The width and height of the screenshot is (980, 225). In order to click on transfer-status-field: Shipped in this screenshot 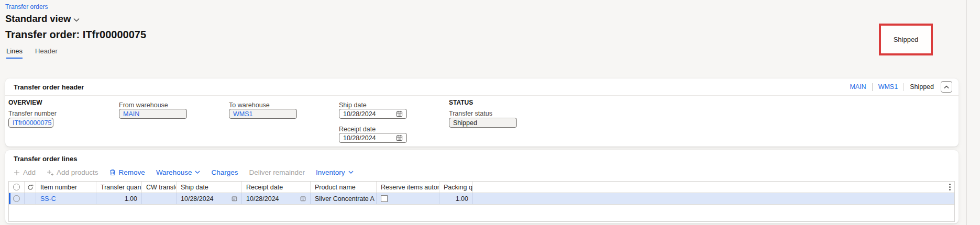, I will do `click(483, 122)`.